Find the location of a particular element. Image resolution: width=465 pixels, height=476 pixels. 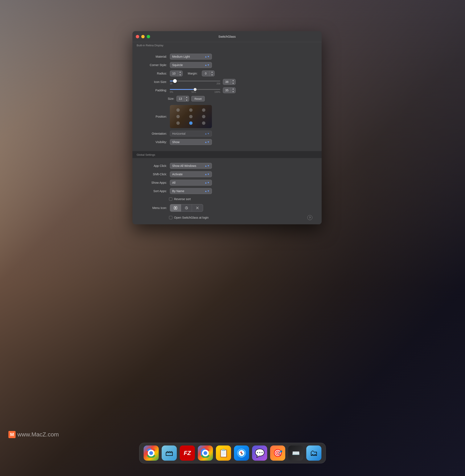

radius-stepper: 10 ▲ ▼ is located at coordinates (176, 73).